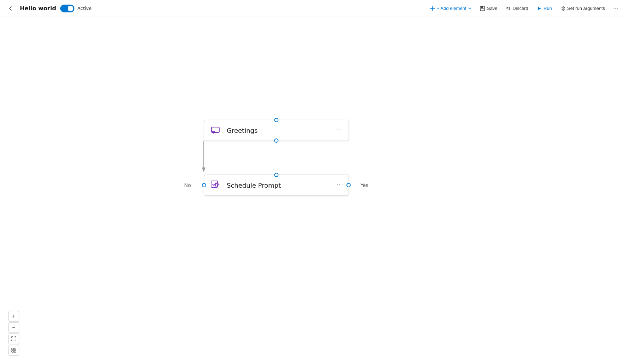 The height and width of the screenshot is (364, 627). Describe the element at coordinates (276, 130) in the screenshot. I see `greetings-node: Greetings ···` at that location.